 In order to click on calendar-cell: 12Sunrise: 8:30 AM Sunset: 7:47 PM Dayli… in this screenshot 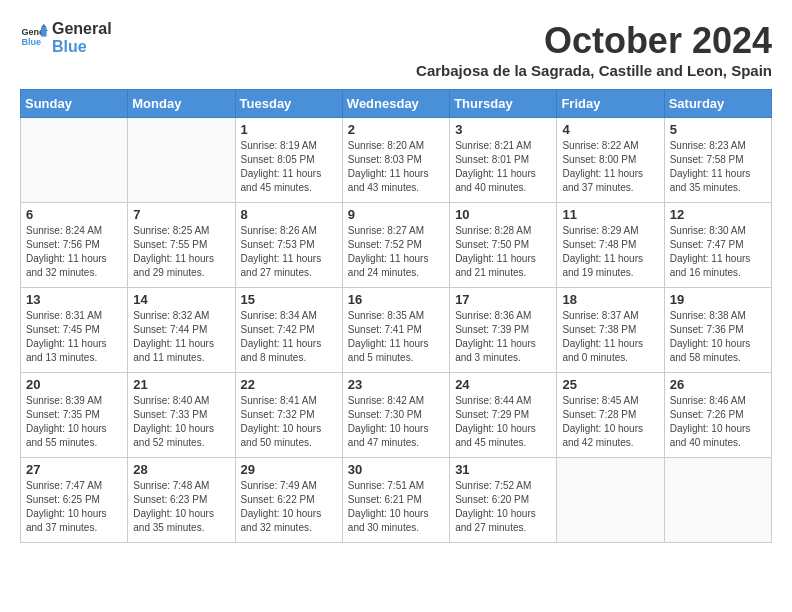, I will do `click(718, 246)`.